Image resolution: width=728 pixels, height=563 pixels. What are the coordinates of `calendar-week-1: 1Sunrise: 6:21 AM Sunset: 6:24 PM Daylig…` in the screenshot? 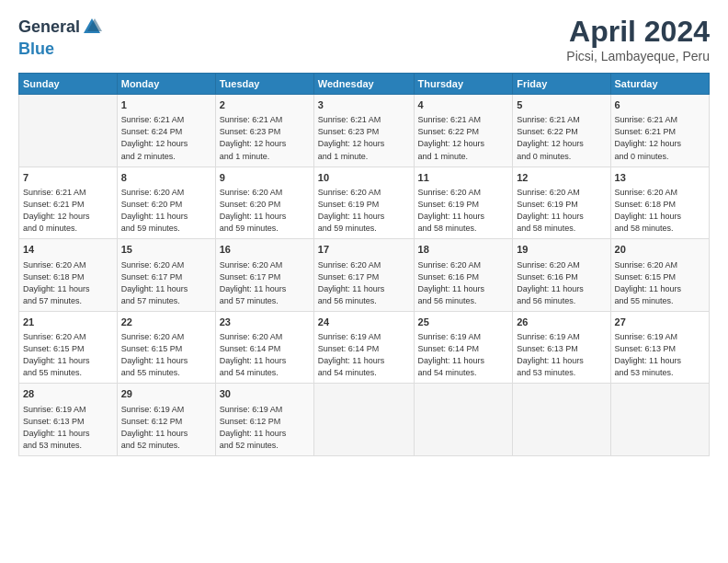 It's located at (364, 131).